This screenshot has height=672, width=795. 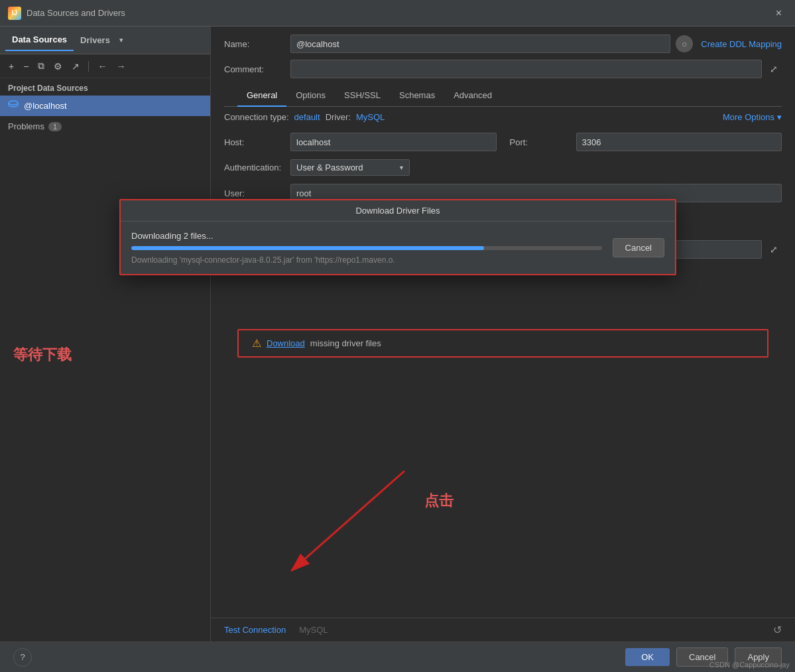 I want to click on user-label: User:, so click(x=257, y=194).